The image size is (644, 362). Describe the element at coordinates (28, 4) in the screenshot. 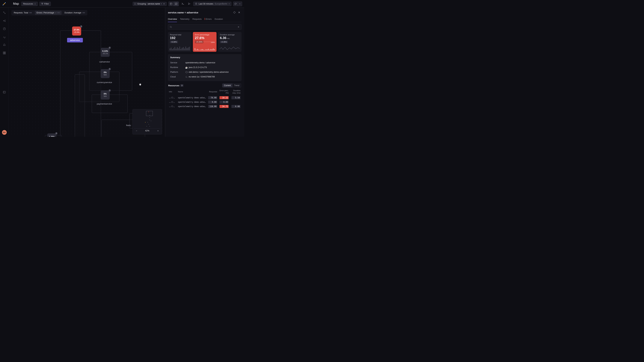

I see `scope-label: Resources` at that location.